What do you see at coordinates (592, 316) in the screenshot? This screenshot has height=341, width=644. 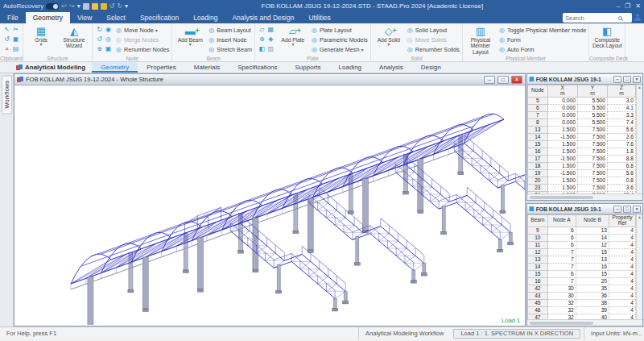 I see `data-cell: 40` at bounding box center [592, 316].